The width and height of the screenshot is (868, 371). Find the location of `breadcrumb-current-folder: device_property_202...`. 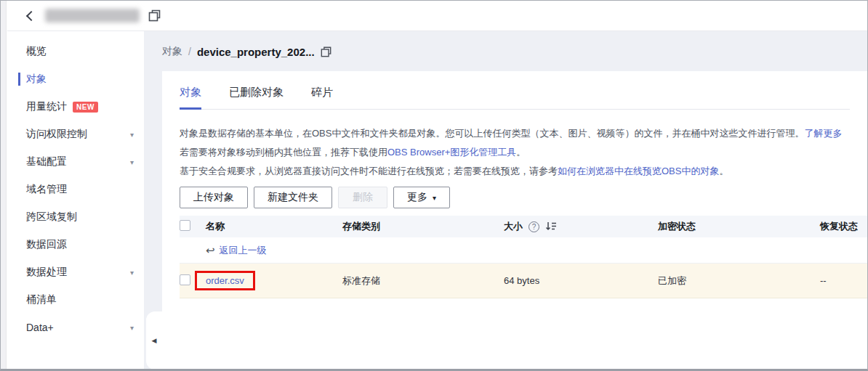

breadcrumb-current-folder: device_property_202... is located at coordinates (256, 52).